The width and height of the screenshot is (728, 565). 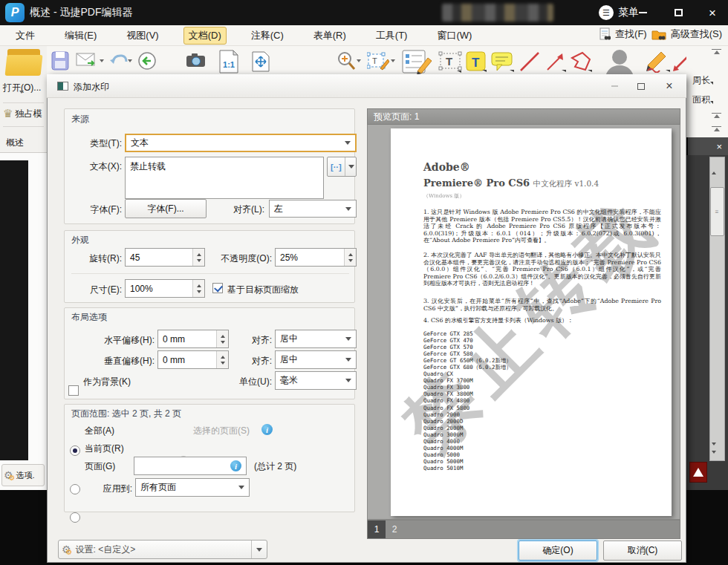 I want to click on font-label: 字体(F):, so click(x=97, y=209).